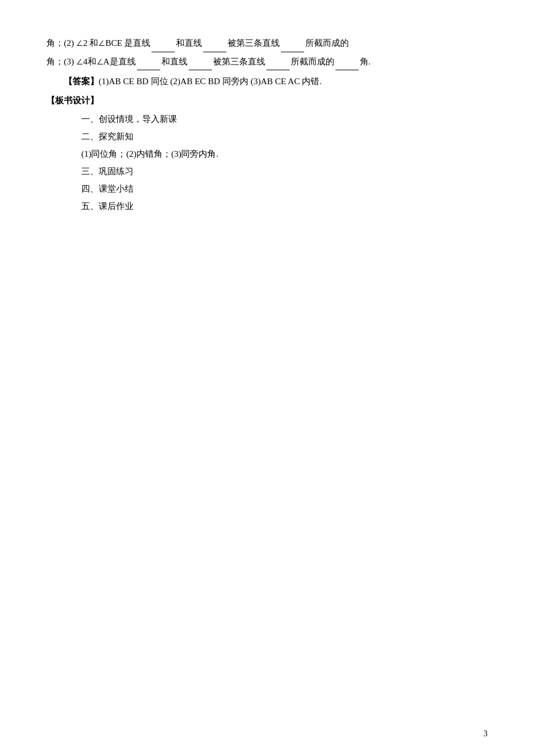 Image resolution: width=534 pixels, height=756 pixels. I want to click on board-item-1-text: 二、探究新知, so click(107, 136).